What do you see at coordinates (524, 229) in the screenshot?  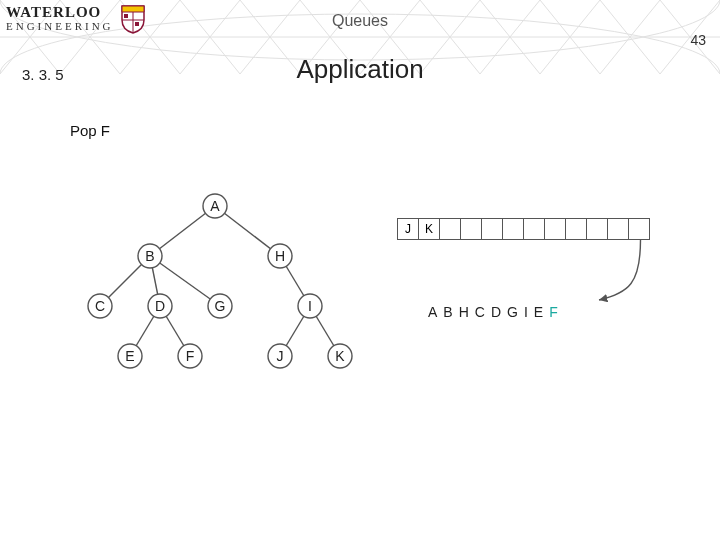 I see `queue-area: JK ABHCDGIEF` at bounding box center [524, 229].